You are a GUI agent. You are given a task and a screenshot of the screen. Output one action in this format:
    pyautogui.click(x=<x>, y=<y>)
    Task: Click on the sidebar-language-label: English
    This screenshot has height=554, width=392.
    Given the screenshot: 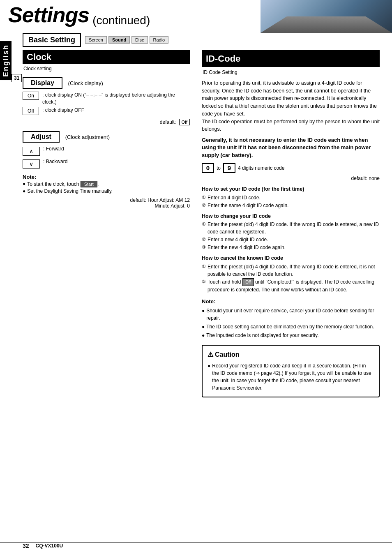 What is the action you would take?
    pyautogui.click(x=6, y=61)
    